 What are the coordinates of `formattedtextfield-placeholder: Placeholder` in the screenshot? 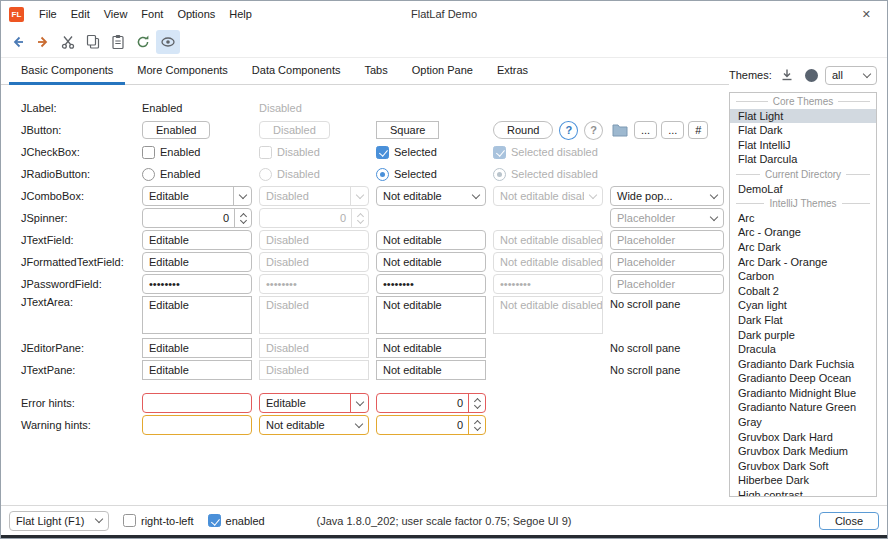 It's located at (667, 262).